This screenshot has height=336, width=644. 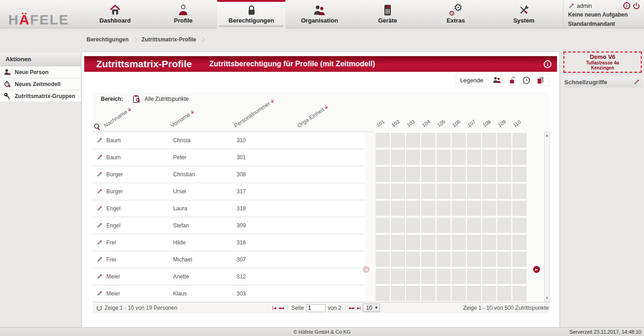 What do you see at coordinates (636, 82) in the screenshot?
I see `edit-quick-access-pencil-icon` at bounding box center [636, 82].